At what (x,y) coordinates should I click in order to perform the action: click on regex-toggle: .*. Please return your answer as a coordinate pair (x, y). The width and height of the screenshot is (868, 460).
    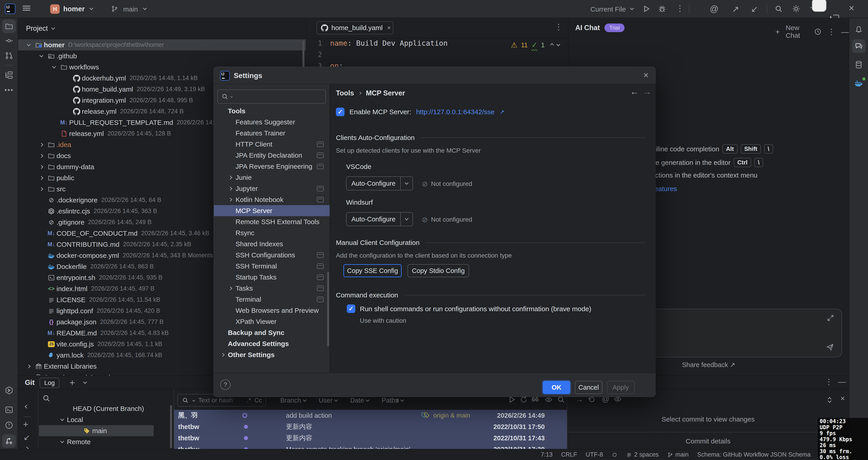
    Looking at the image, I should click on (249, 400).